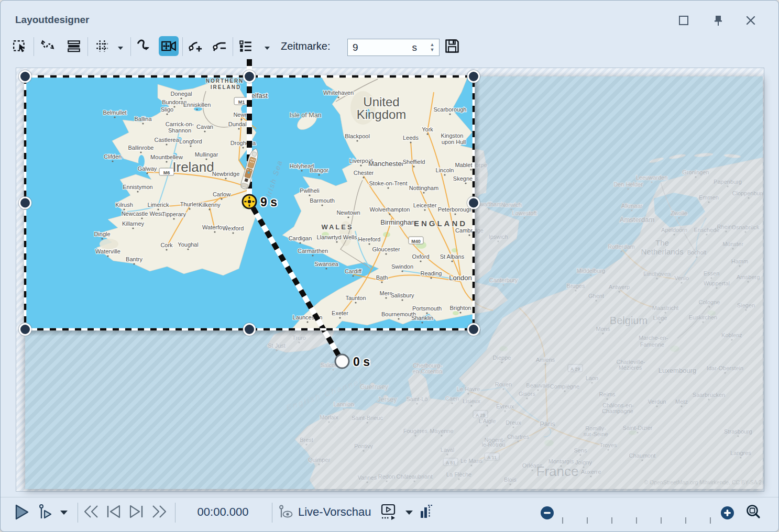 Image resolution: width=779 pixels, height=532 pixels. I want to click on remove-node-tool-button, so click(220, 46).